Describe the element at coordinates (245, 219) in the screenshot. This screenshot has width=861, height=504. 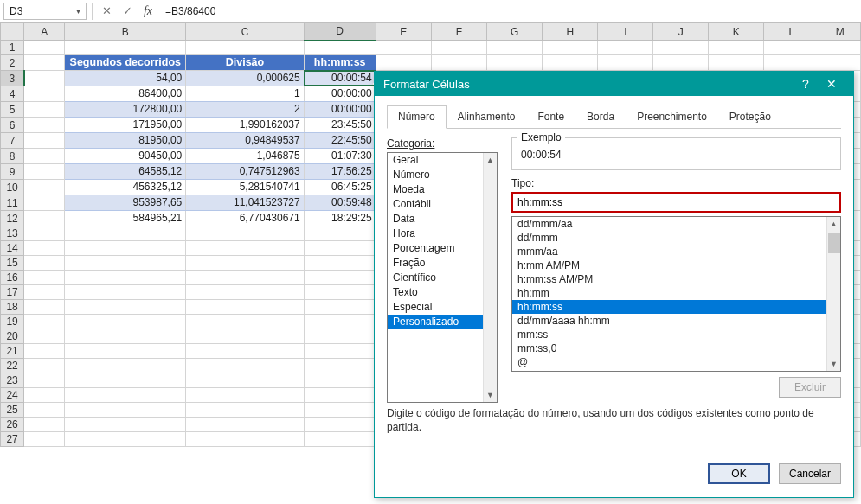
I see `cell-C12: 6,770430671` at that location.